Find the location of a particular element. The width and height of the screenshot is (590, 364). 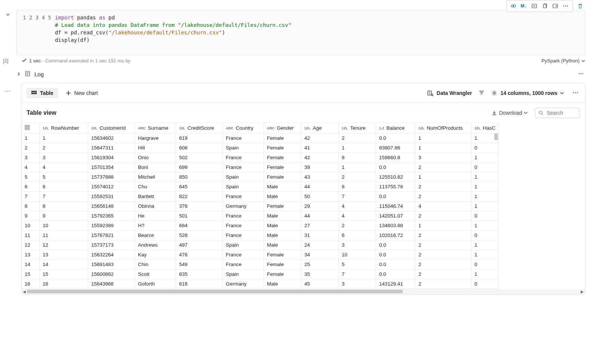

column-header: 12LCustomerId is located at coordinates (111, 128).